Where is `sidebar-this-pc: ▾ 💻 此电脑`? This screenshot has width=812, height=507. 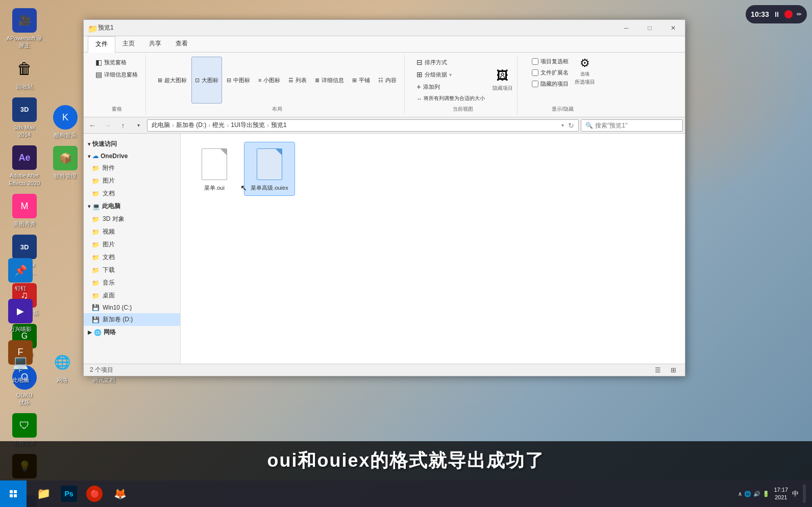
sidebar-this-pc: ▾ 💻 此电脑 is located at coordinates (132, 206).